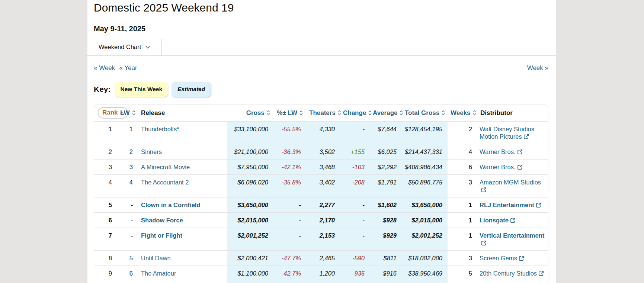 The height and width of the screenshot is (283, 644). What do you see at coordinates (128, 205) in the screenshot?
I see `cell-lw: -` at bounding box center [128, 205].